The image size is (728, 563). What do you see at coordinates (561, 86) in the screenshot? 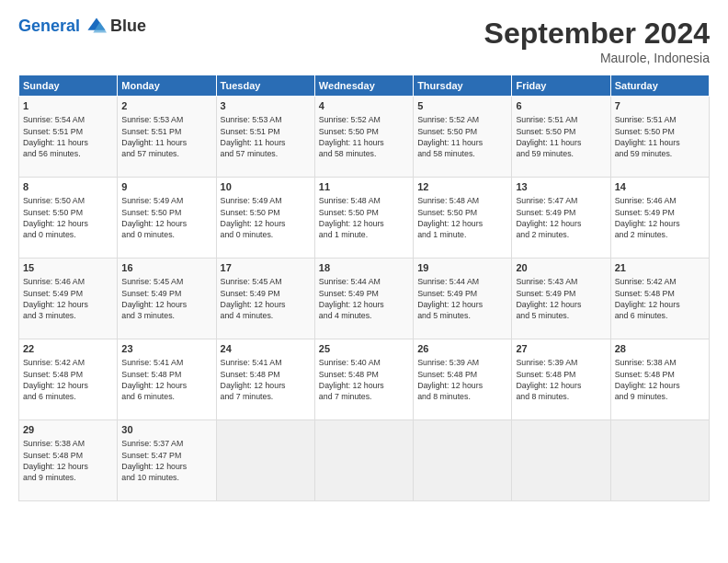
I see `col-friday: Friday` at bounding box center [561, 86].